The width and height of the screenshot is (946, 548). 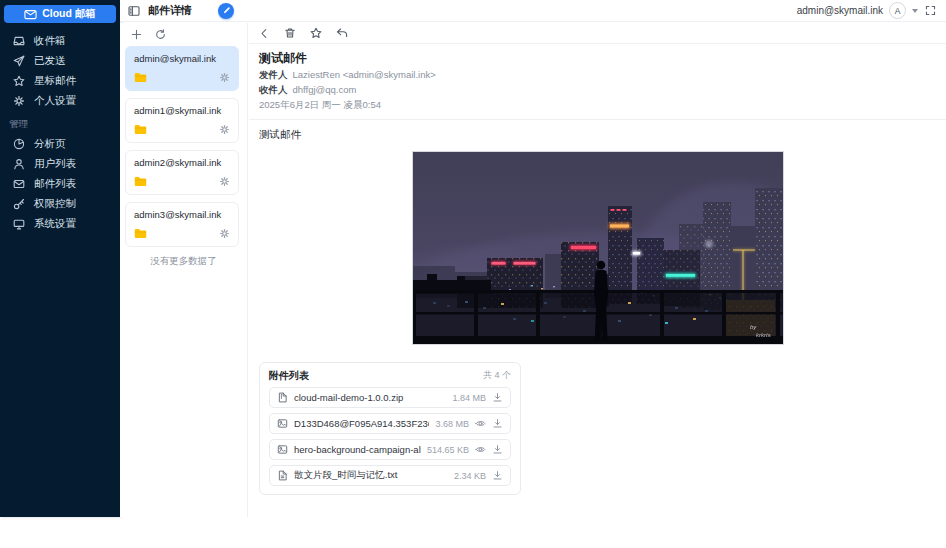 What do you see at coordinates (134, 11) in the screenshot?
I see `collapse-sidebar-icon` at bounding box center [134, 11].